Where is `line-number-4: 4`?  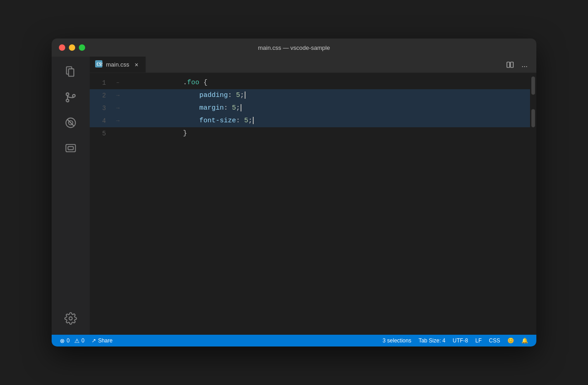
line-number-4: 4 is located at coordinates (101, 121).